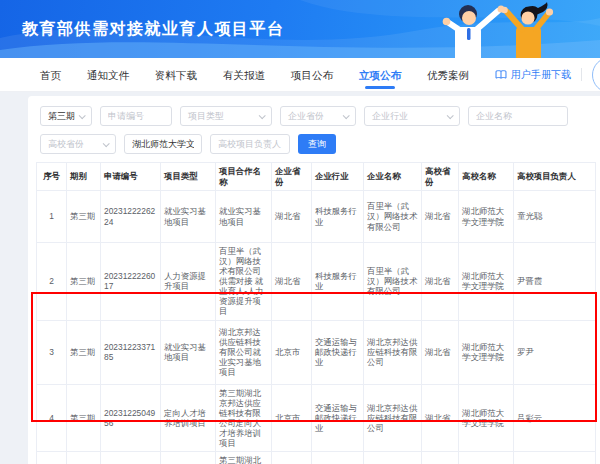 The image size is (600, 464). Describe the element at coordinates (206, 116) in the screenshot. I see `project-type-placeholder: 项目类型` at that location.